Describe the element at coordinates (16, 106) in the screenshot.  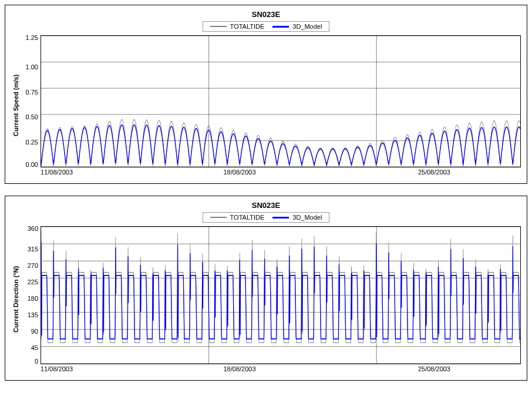
I see `y-axis-label: Current Speed (m/s)` at that location.